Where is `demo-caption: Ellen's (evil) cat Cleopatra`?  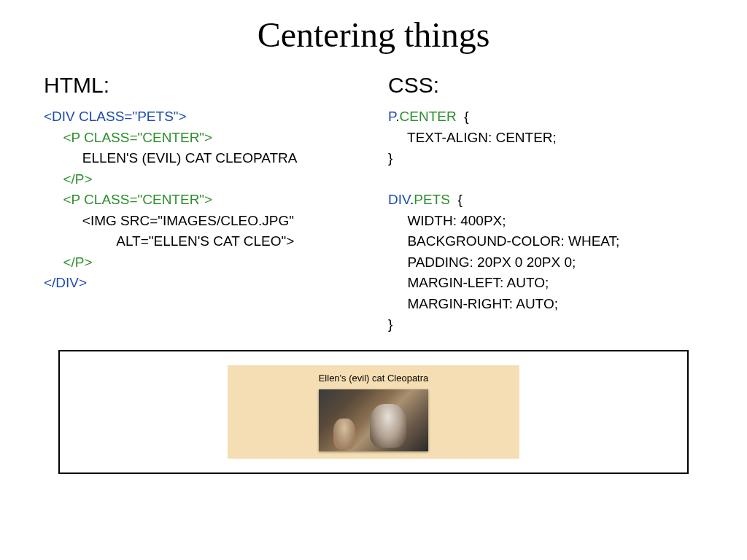 demo-caption: Ellen's (evil) cat Cleopatra is located at coordinates (374, 378).